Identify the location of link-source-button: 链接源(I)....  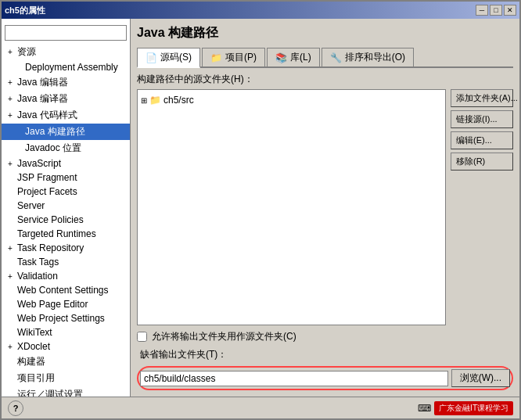
(482, 119).